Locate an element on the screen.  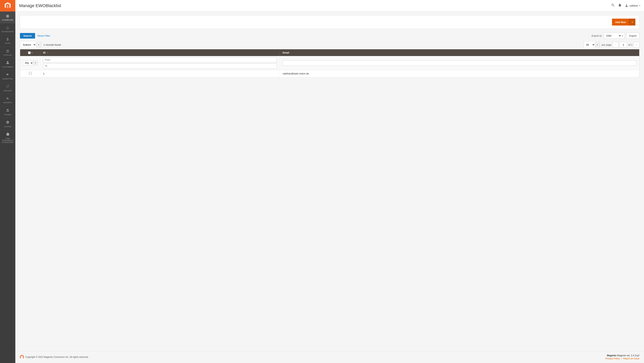
sidebar-item-customers: CUSTOMERS is located at coordinates (8, 64).